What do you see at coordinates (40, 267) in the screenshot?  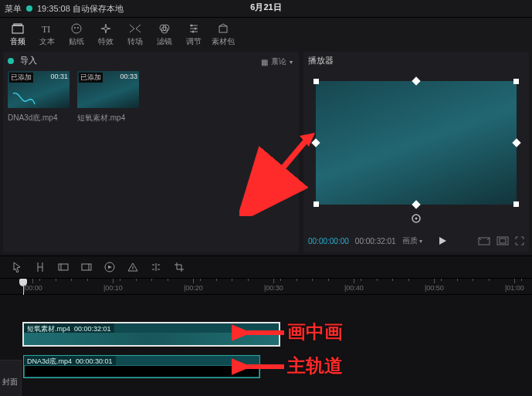 I see `split-tool` at bounding box center [40, 267].